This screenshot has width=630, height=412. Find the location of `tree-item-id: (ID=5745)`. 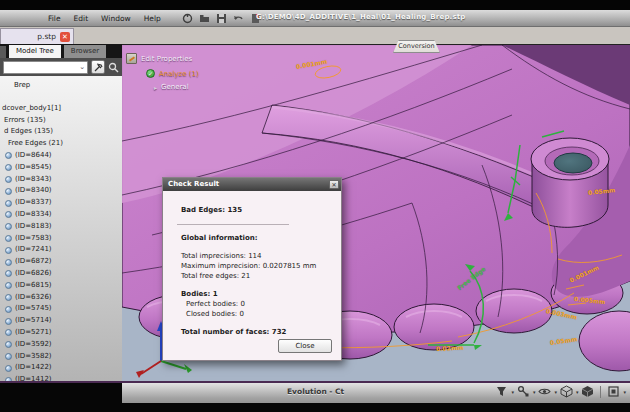

tree-item-id: (ID=5745) is located at coordinates (61, 309).